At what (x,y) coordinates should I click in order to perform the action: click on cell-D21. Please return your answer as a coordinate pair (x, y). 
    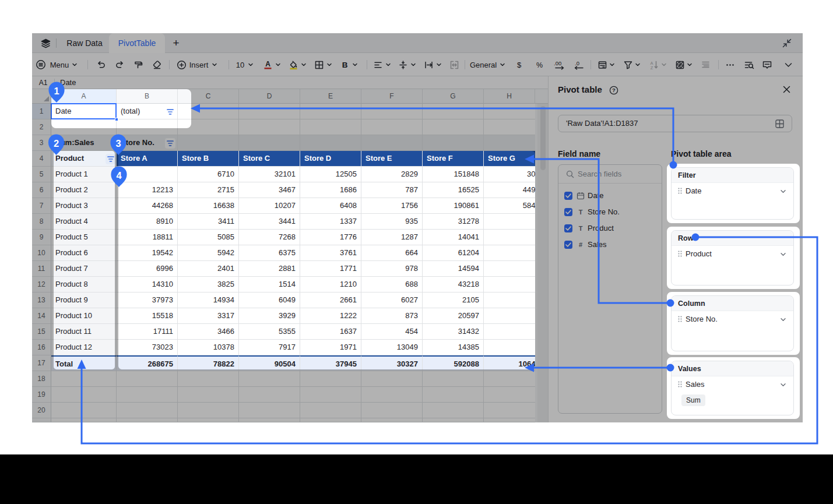
    Looking at the image, I should click on (269, 421).